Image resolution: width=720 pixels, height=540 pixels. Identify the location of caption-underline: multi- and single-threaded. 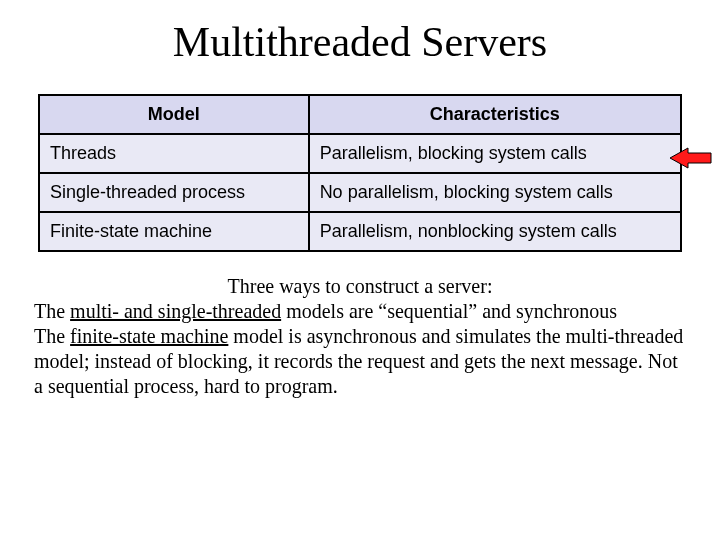
(176, 311).